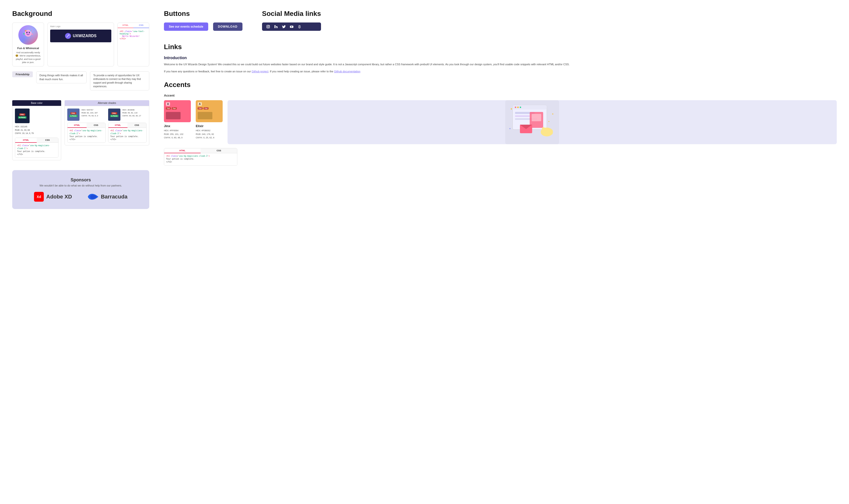 The width and height of the screenshot is (849, 504). What do you see at coordinates (301, 71) in the screenshot?
I see `links-p2-mid: . If you need help creating an issue, pl…` at bounding box center [301, 71].